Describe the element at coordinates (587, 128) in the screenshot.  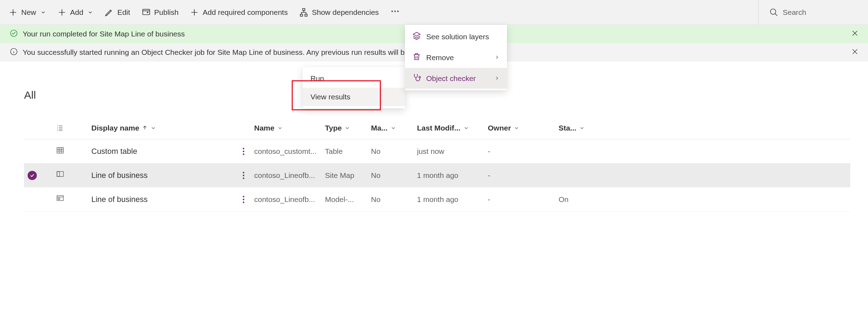
I see `column-status: Sta...` at that location.